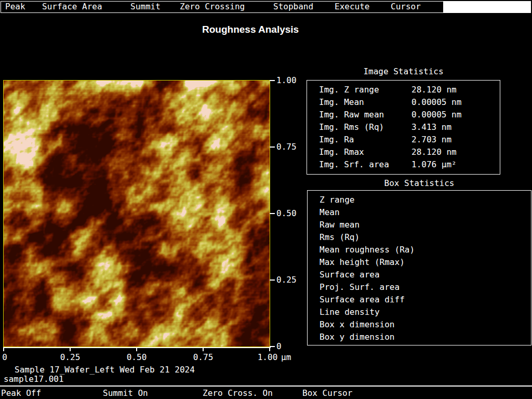 The height and width of the screenshot is (399, 532). Describe the element at coordinates (408, 165) in the screenshot. I see `stat-row: Img. Srf. area1.076 µm²` at that location.